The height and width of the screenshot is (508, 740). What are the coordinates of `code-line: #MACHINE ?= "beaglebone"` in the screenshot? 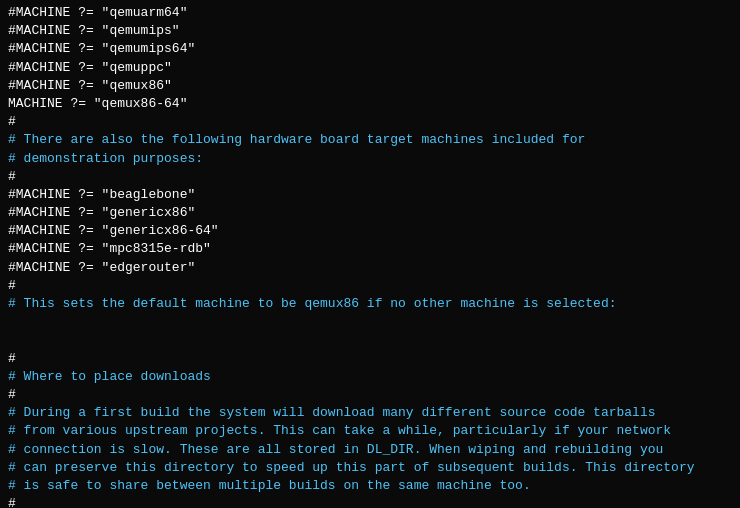 It's located at (370, 195).